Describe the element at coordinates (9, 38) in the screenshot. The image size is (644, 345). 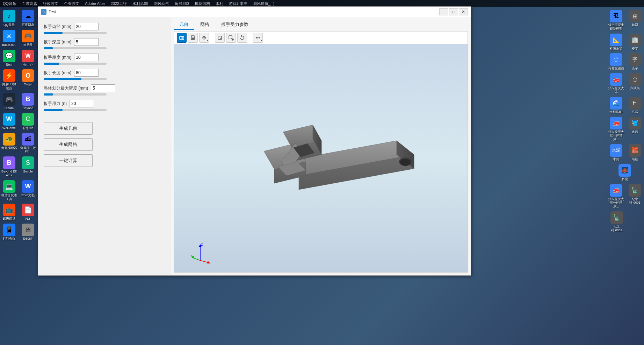
I see `desktop-icon-battlenet: ⚔ Battle.net.` at that location.